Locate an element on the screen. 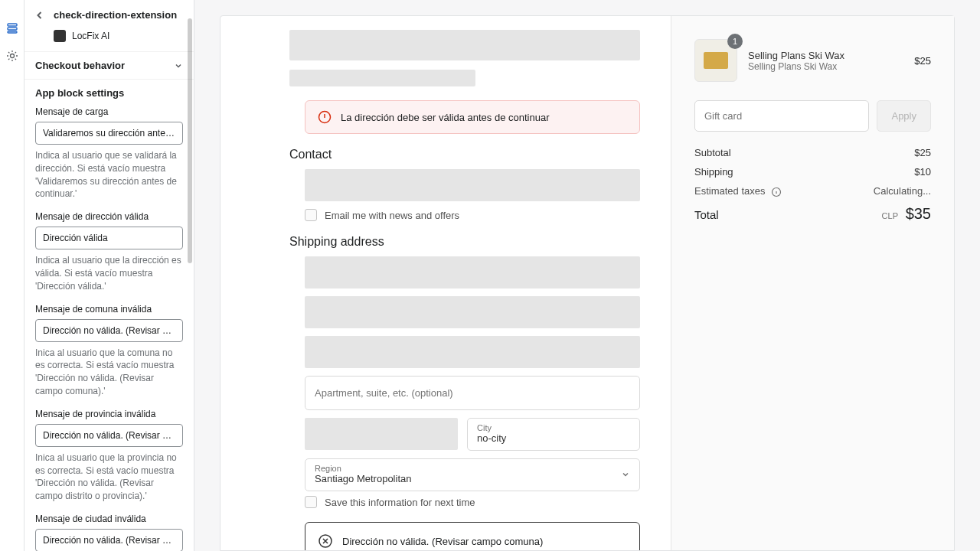 The width and height of the screenshot is (980, 551). taxes-label: Estimated taxes is located at coordinates (730, 191).